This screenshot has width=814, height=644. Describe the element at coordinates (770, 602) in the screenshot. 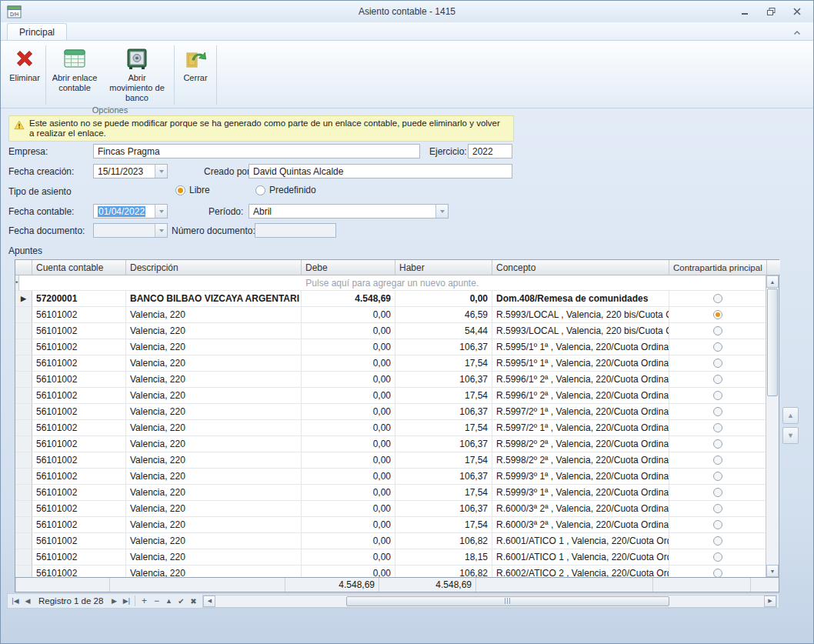

I see `hscroll-right-button: ▶` at that location.